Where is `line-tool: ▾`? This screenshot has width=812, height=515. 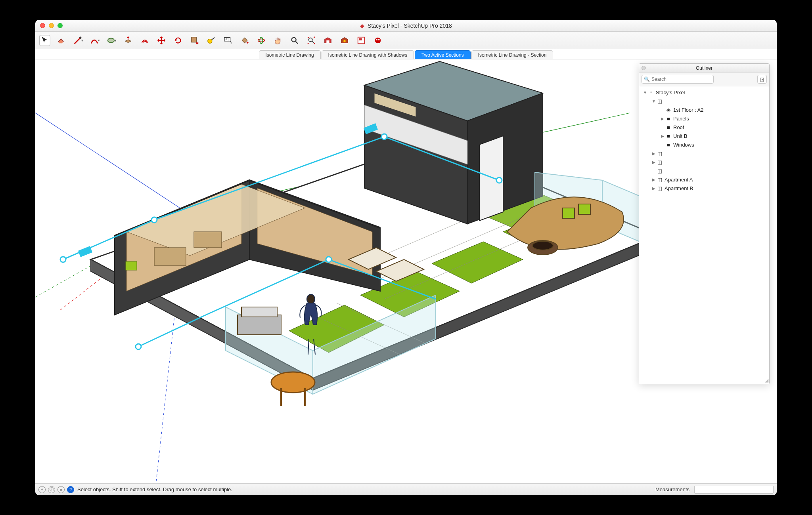
line-tool: ▾ is located at coordinates (78, 40).